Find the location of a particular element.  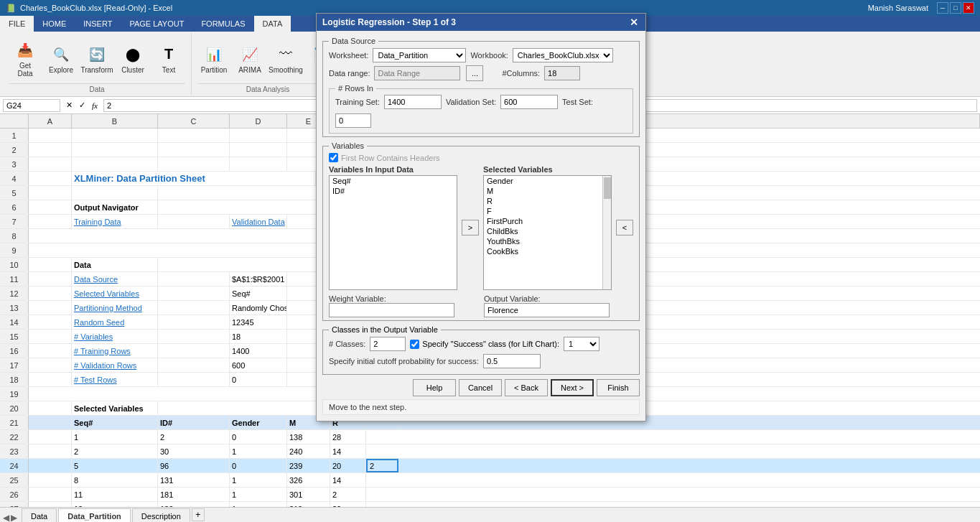

cluster-button: ⬤ Cluster is located at coordinates (133, 59).